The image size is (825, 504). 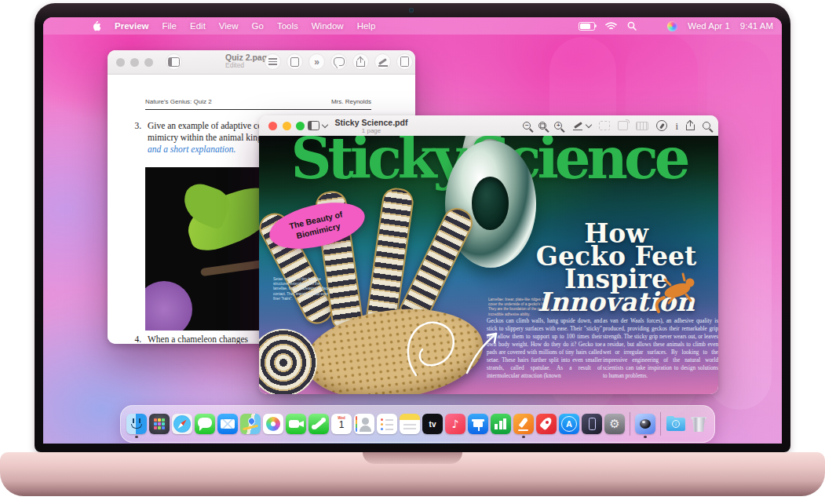 What do you see at coordinates (433, 424) in the screenshot?
I see `dock-tv: tv` at bounding box center [433, 424].